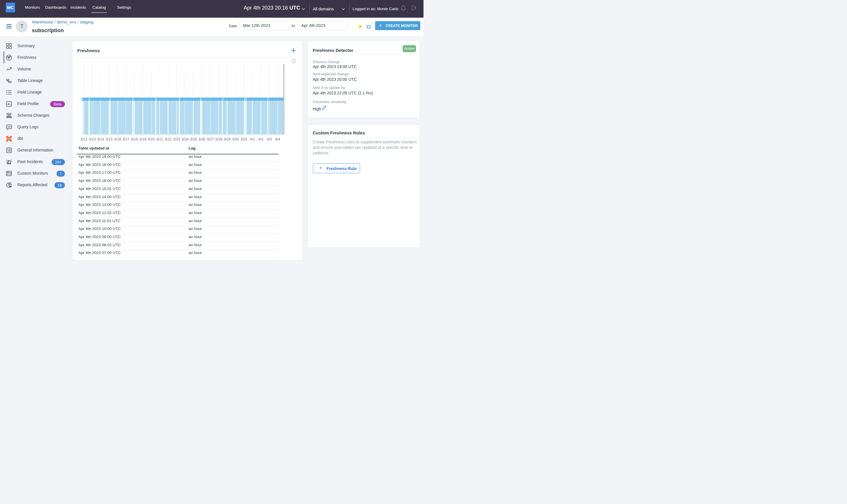 The width and height of the screenshot is (847, 504). I want to click on svg-text: 3/16, so click(118, 139).